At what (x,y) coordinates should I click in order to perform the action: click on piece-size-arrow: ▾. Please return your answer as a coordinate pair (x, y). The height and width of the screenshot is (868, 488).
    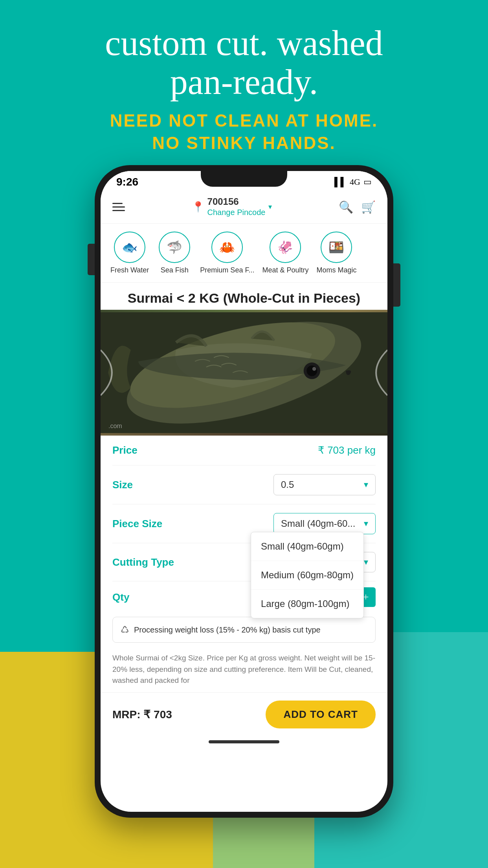
    Looking at the image, I should click on (366, 524).